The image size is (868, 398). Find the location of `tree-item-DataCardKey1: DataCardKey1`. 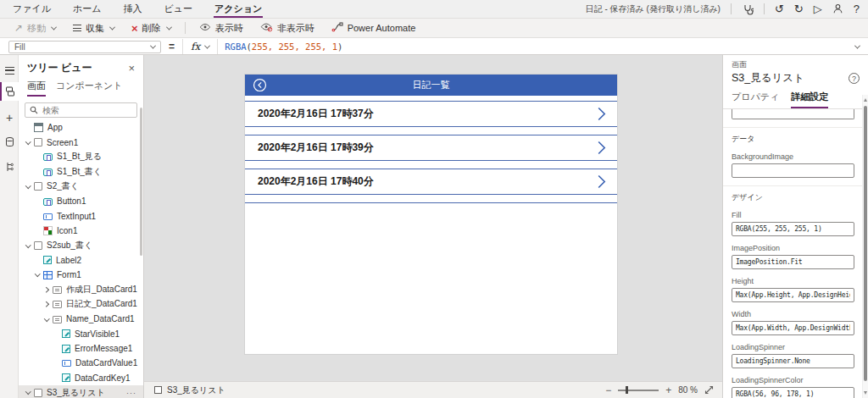

tree-item-DataCardKey1: DataCardKey1 is located at coordinates (81, 378).